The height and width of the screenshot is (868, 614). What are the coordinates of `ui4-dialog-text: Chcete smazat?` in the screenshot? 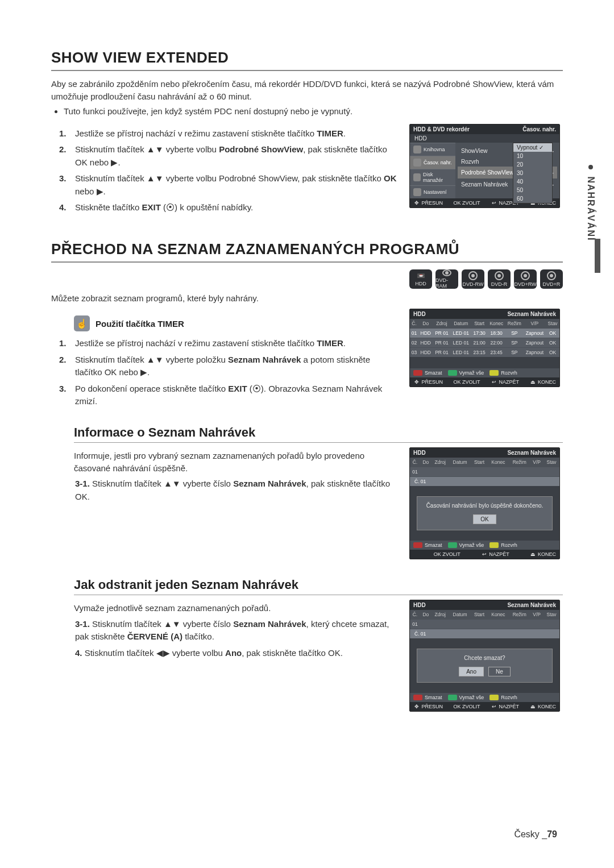 It's located at (484, 658).